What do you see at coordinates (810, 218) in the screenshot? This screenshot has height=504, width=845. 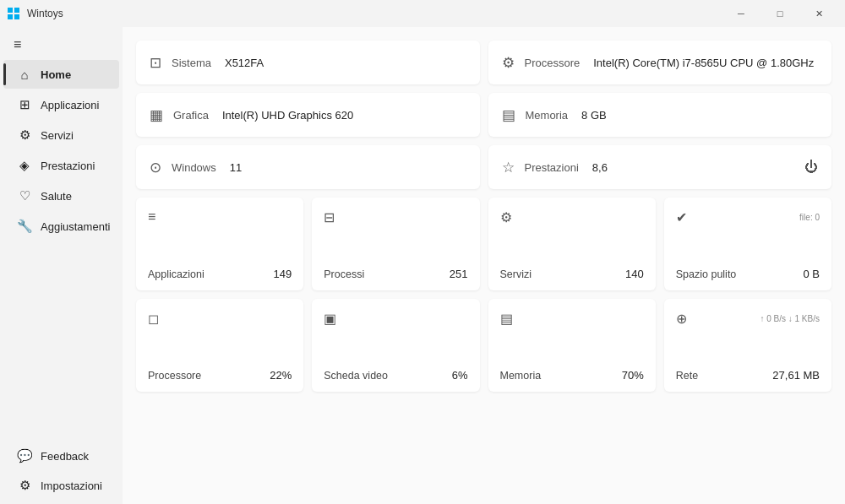 I see `spazio-badge: file: 0` at bounding box center [810, 218].